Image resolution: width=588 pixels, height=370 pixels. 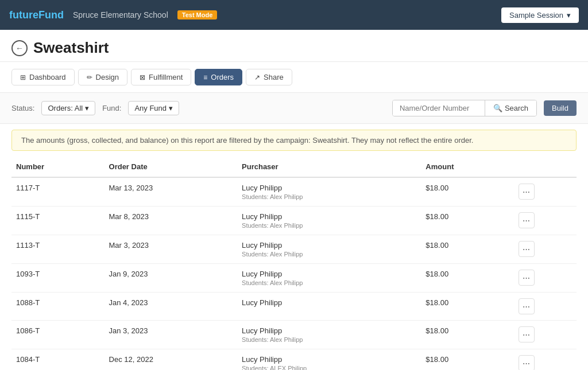 I want to click on status-value: Orders: All, so click(x=65, y=108).